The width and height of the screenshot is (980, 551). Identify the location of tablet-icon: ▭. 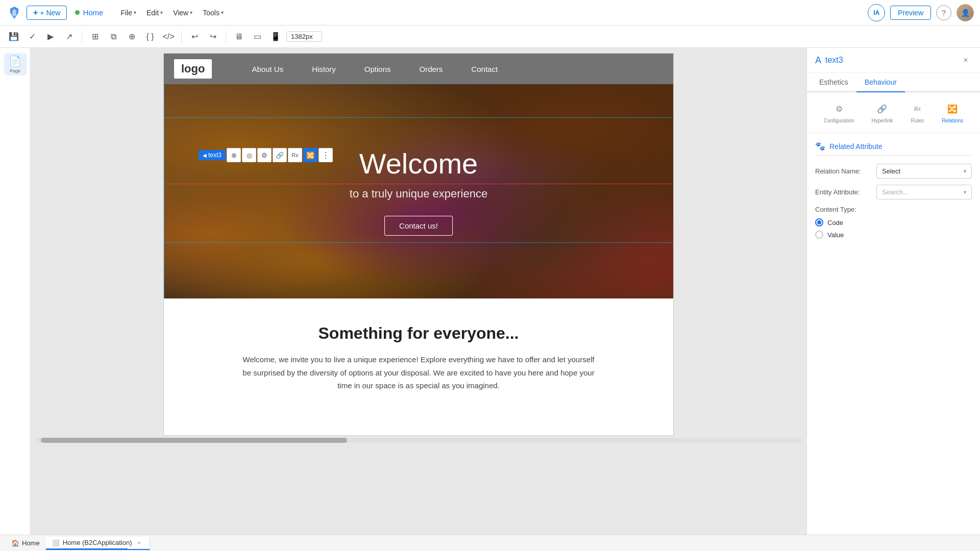
(257, 37).